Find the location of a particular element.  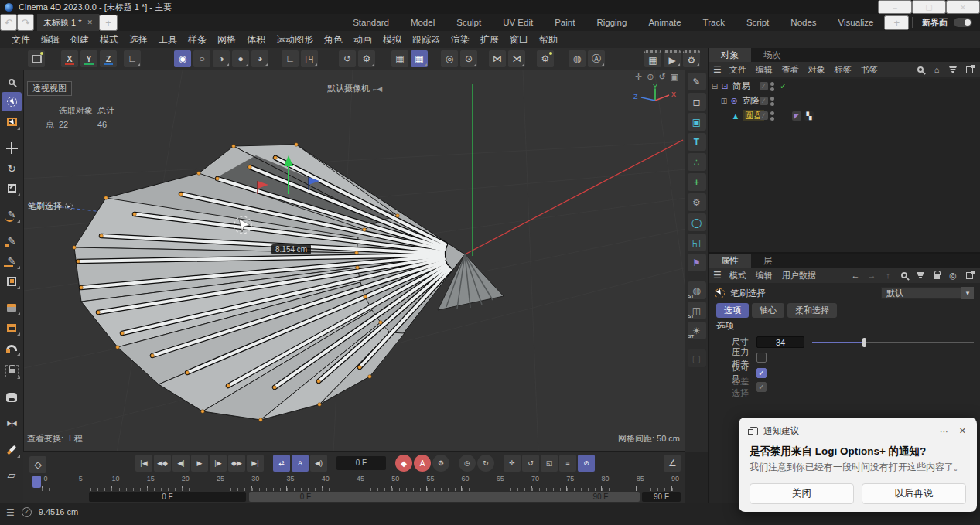

hexagon-half-icon: ◑ is located at coordinates (221, 59).